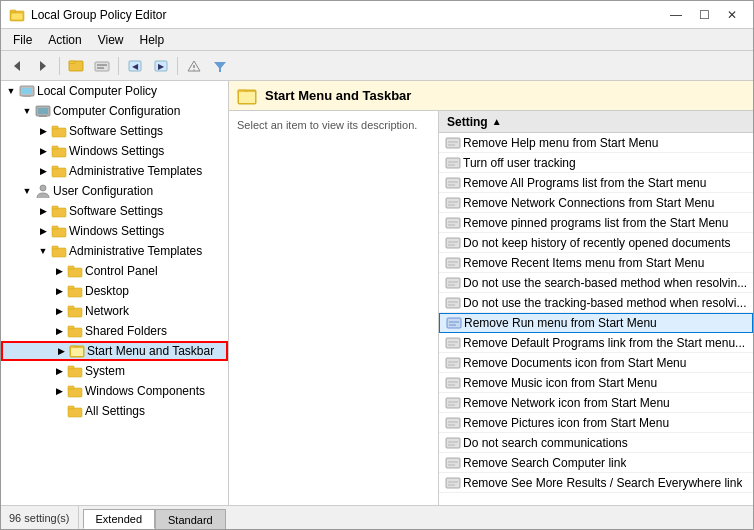 The width and height of the screenshot is (754, 530). Describe the element at coordinates (75, 291) in the screenshot. I see `icon-desktop` at that location.